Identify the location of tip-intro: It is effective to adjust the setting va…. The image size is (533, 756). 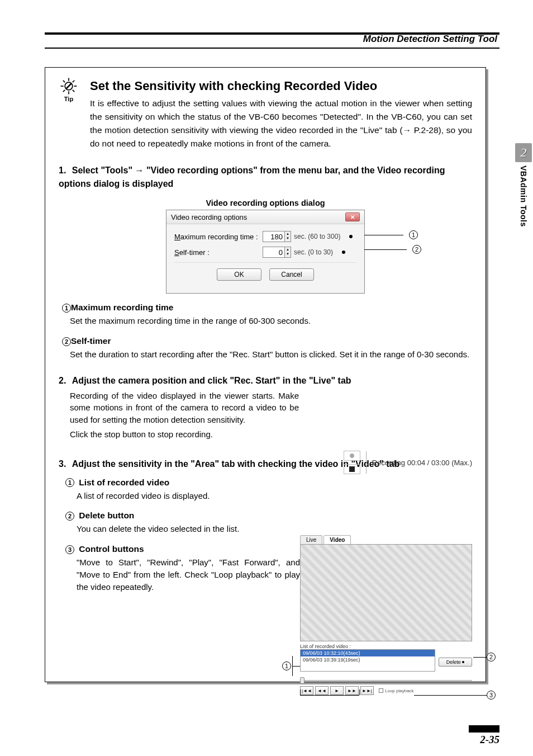
(281, 124).